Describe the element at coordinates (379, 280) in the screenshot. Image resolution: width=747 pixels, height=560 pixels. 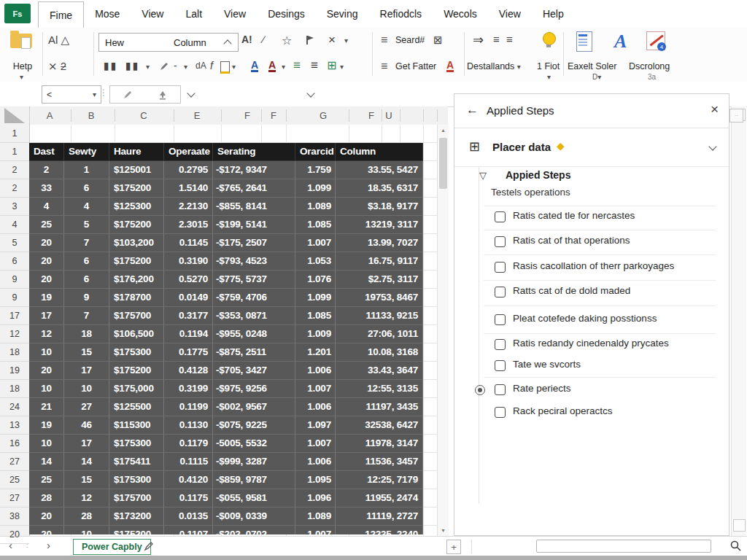
I see `table-cell: $2.75, 3117` at that location.